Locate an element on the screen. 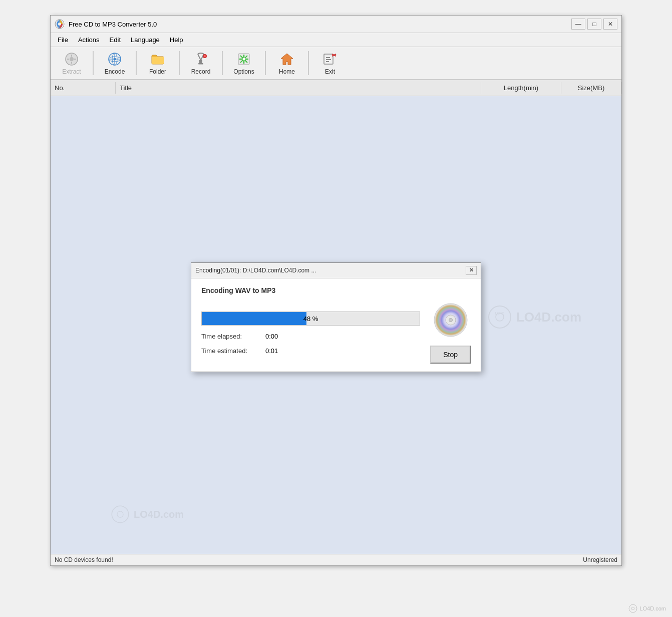 The height and width of the screenshot is (617, 672). dialog-left: 48 % Time elapsed: 0:00 Time estimated: … is located at coordinates (310, 333).